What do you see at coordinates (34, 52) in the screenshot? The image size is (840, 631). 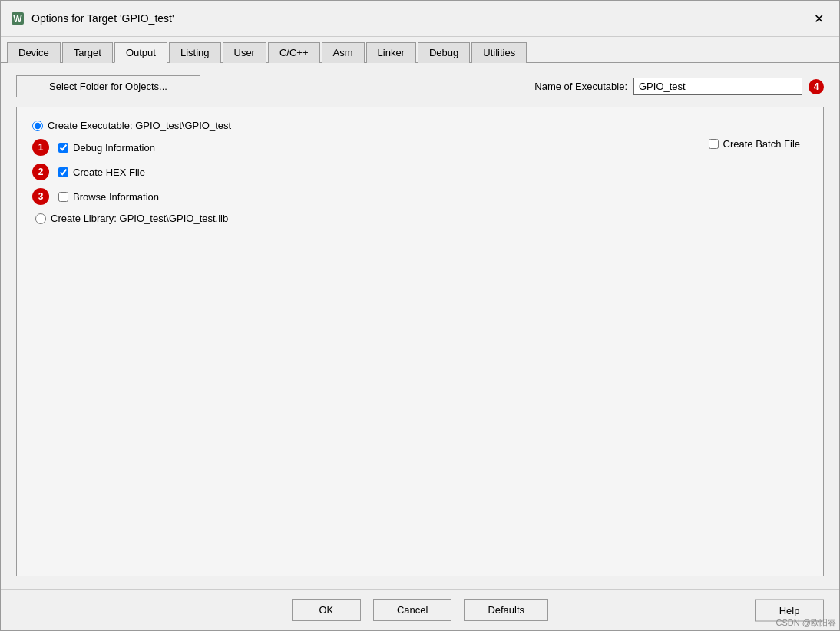 I see `tab-device: Device` at bounding box center [34, 52].